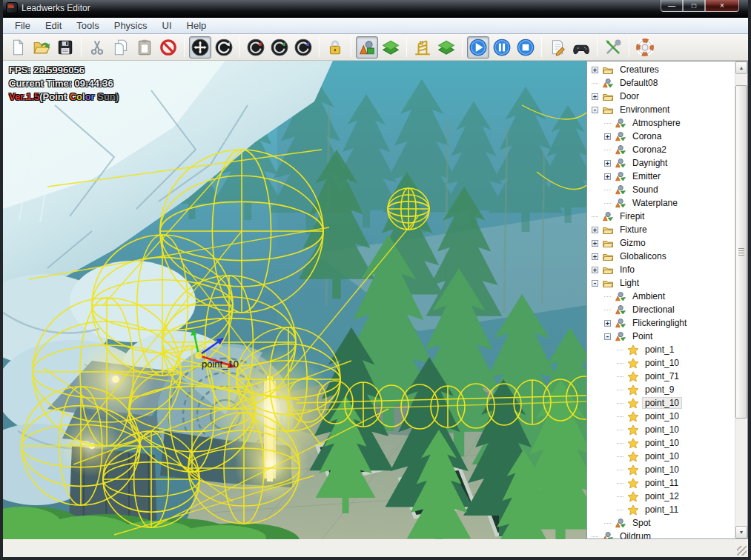 The image size is (751, 560). I want to click on menu-item-file: File, so click(22, 25).